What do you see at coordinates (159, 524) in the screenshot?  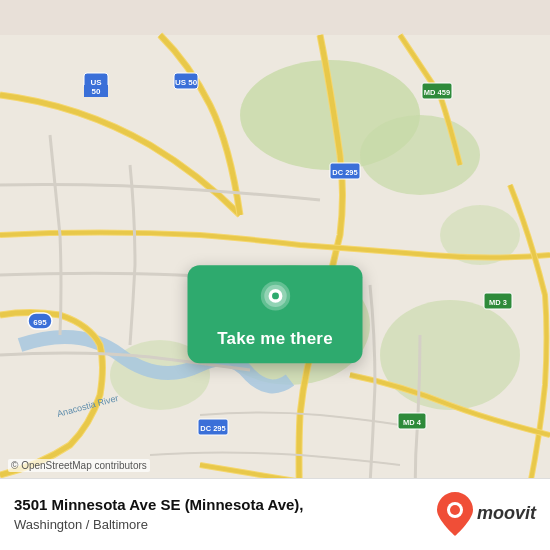 I see `place-subtitle: Washington / Baltimore` at bounding box center [159, 524].